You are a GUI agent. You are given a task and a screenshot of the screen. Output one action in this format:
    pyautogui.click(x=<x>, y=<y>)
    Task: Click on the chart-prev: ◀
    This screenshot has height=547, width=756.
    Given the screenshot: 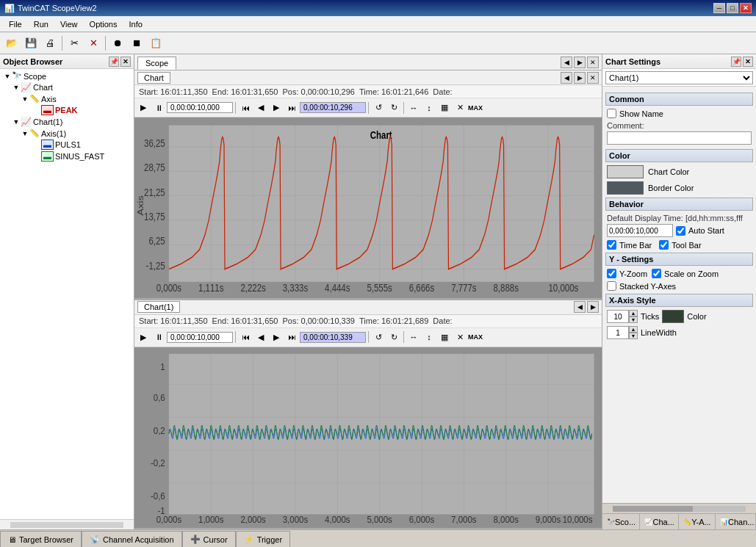 What is the action you would take?
    pyautogui.click(x=566, y=78)
    